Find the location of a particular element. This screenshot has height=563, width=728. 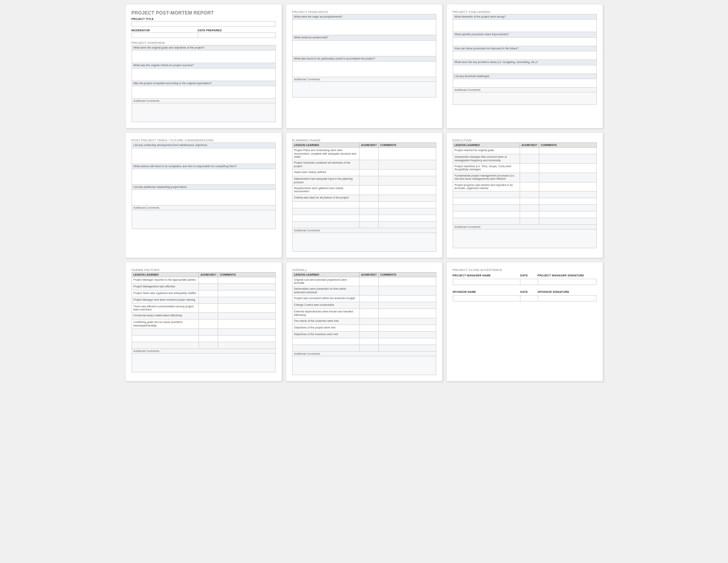

highlights-q2-body is located at coordinates (364, 49).